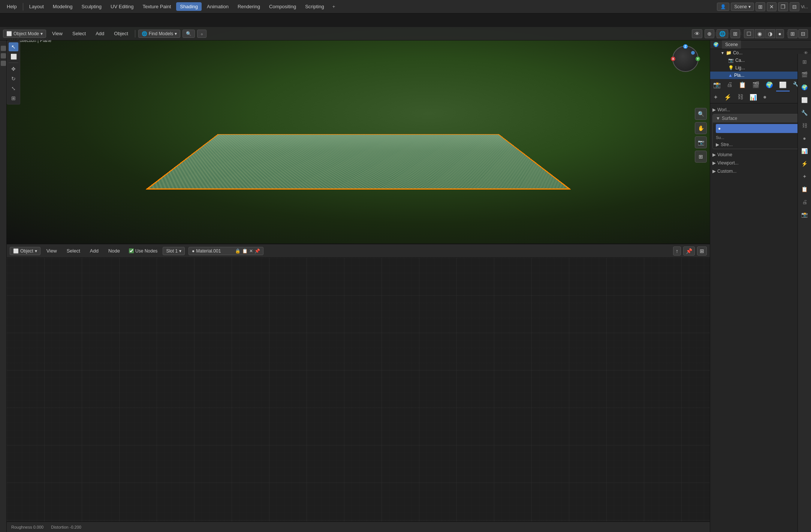 This screenshot has height=532, width=811. I want to click on menu-help: Help, so click(12, 7).